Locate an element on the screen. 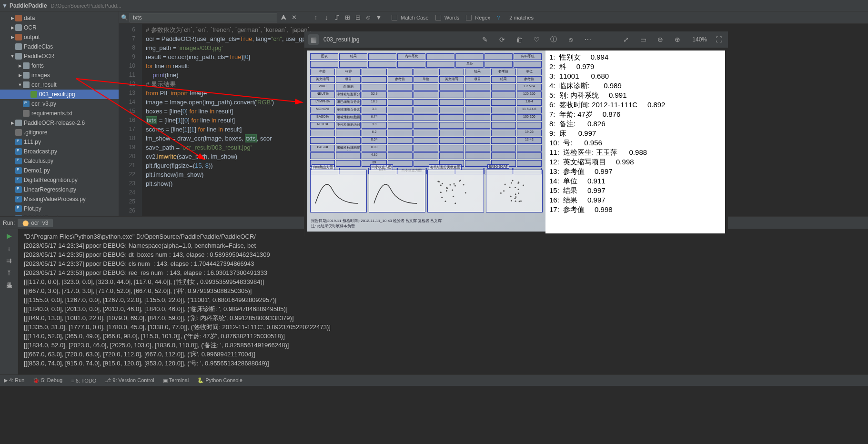 The image size is (868, 444). regex-help: ? is located at coordinates (498, 18).